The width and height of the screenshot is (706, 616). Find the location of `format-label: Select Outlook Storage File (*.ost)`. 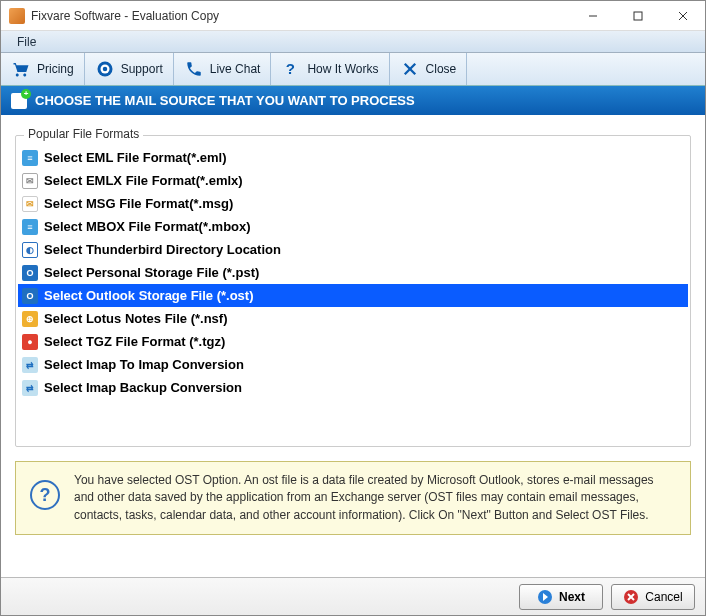

format-label: Select Outlook Storage File (*.ost) is located at coordinates (148, 296).